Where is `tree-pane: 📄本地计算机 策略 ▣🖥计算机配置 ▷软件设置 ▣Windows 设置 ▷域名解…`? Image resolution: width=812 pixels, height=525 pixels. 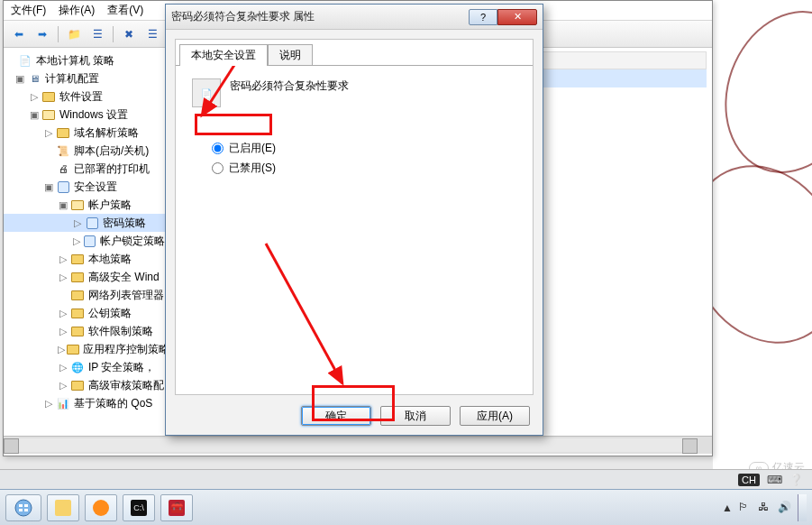
tree-pane: 📄本地计算机 策略 ▣🖥计算机配置 ▷软件设置 ▣Windows 设置 ▷域名解… is located at coordinates (85, 242).